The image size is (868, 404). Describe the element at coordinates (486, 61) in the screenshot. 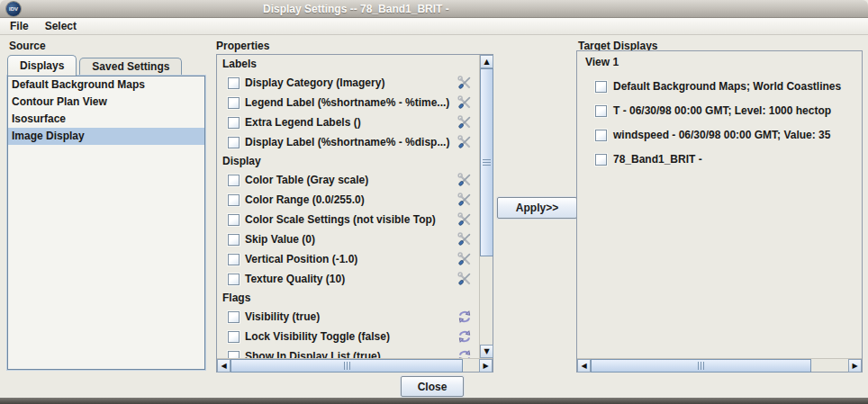

I see `scroll-up-button: ▲` at that location.